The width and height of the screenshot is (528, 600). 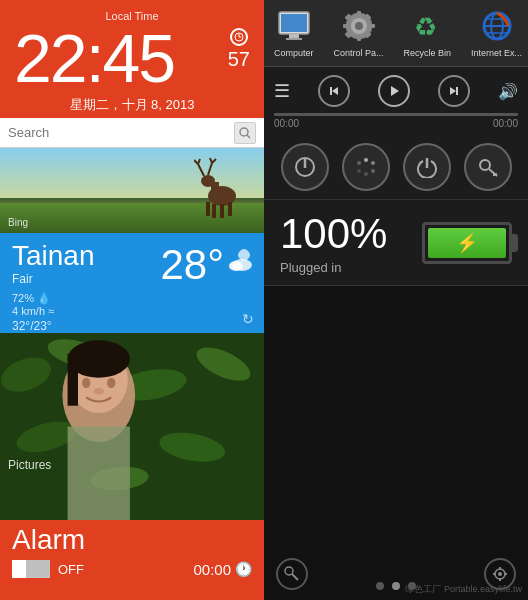 What do you see at coordinates (428, 33) in the screenshot?
I see `recycle-icon-item: ♻ Recycle Bin` at bounding box center [428, 33].